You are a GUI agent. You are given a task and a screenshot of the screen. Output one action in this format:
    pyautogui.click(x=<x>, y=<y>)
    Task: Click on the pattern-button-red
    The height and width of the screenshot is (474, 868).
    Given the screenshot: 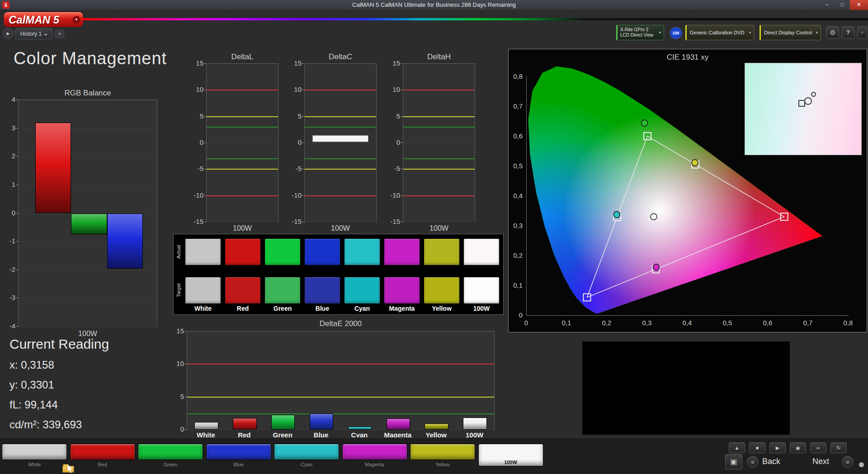 What is the action you would take?
    pyautogui.click(x=103, y=452)
    